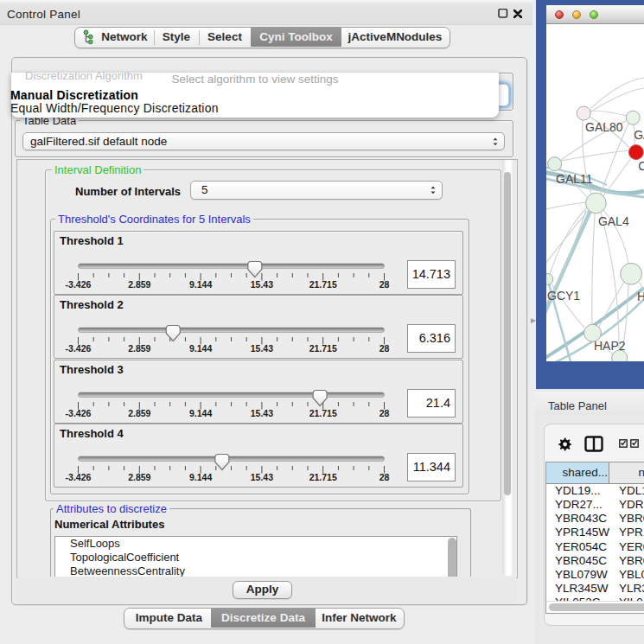 The image size is (644, 644). What do you see at coordinates (604, 127) in the screenshot?
I see `svg-text: GAL80` at bounding box center [604, 127].